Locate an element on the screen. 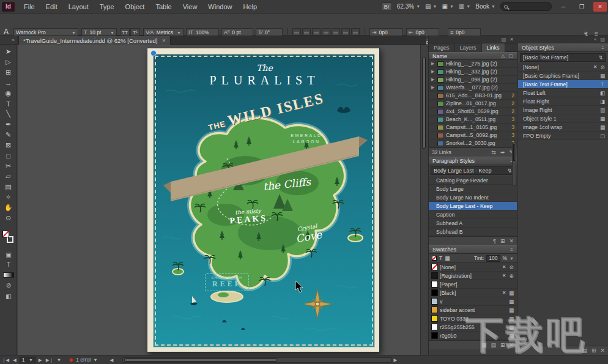 The height and width of the screenshot is (364, 608). eyedropper-tool: ✧ is located at coordinates (9, 197).